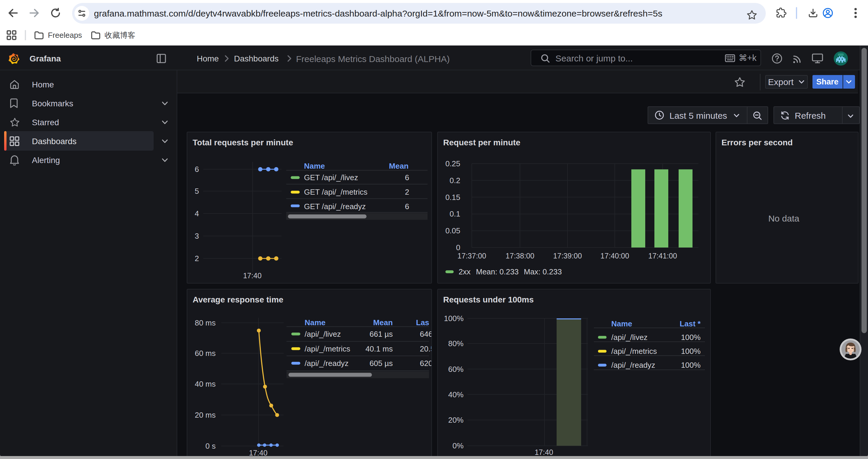 The width and height of the screenshot is (868, 459). What do you see at coordinates (520, 256) in the screenshot?
I see `svg-text: 17:38:00` at bounding box center [520, 256].